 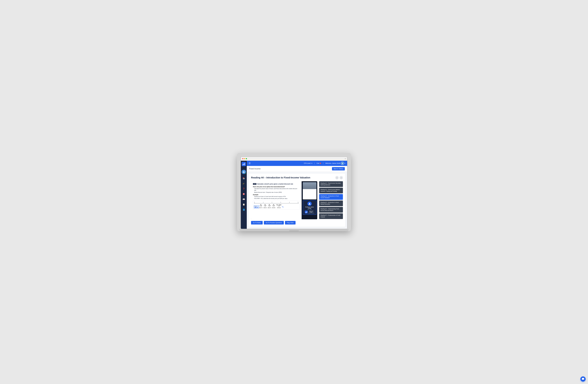 I want to click on online-indicator, so click(x=245, y=173).